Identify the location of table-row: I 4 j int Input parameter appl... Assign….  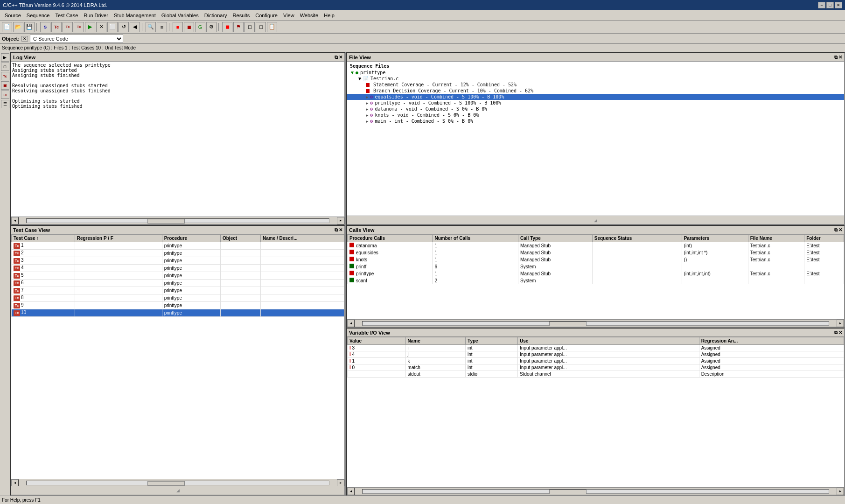
(596, 355).